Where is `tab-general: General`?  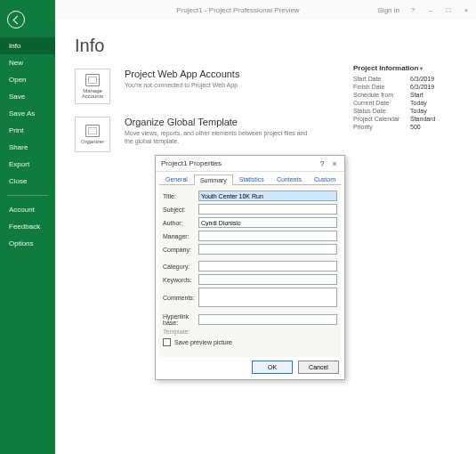 tab-general: General is located at coordinates (176, 179).